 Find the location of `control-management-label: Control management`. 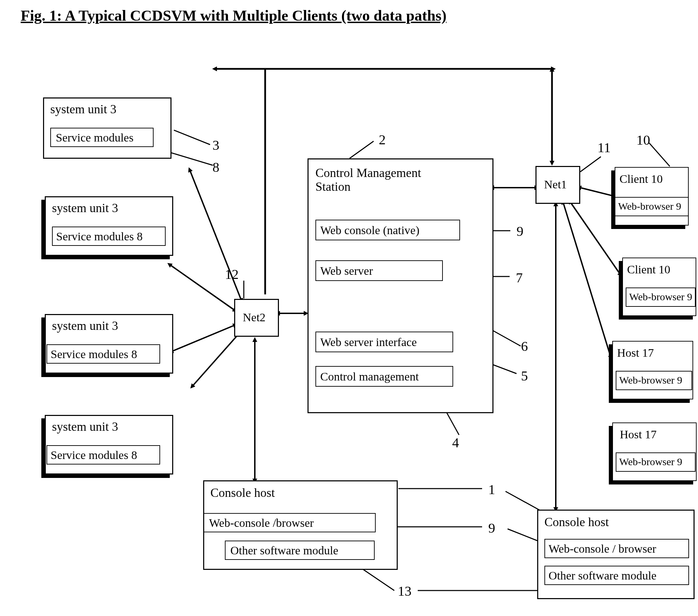

control-management-label: Control management is located at coordinates (369, 377).